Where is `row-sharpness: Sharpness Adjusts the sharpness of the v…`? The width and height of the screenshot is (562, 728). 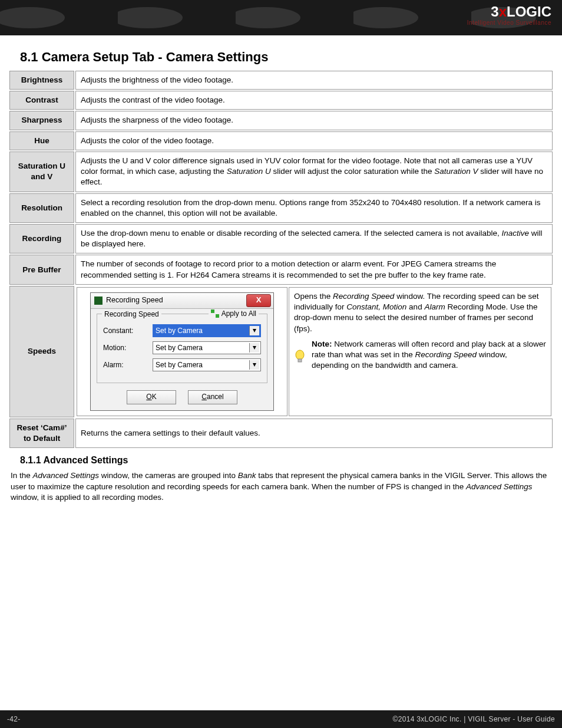 row-sharpness: Sharpness Adjusts the sharpness of the v… is located at coordinates (281, 120).